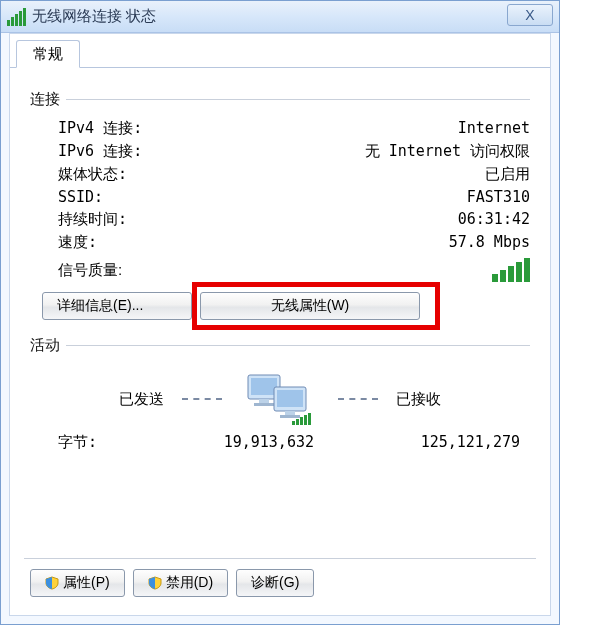 The height and width of the screenshot is (625, 600). What do you see at coordinates (280, 68) in the screenshot?
I see `tab-underline` at bounding box center [280, 68].